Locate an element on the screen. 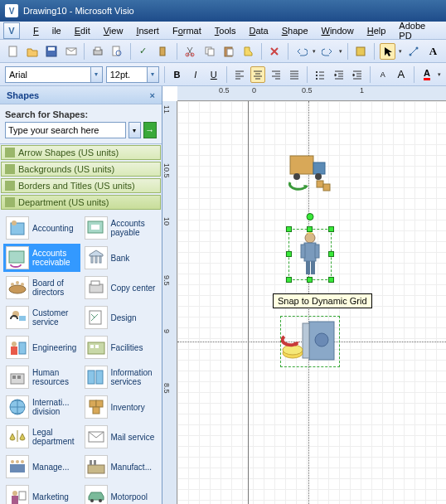 This screenshot has height=504, width=446. shape-marketing: Marketing is located at coordinates (41, 493).